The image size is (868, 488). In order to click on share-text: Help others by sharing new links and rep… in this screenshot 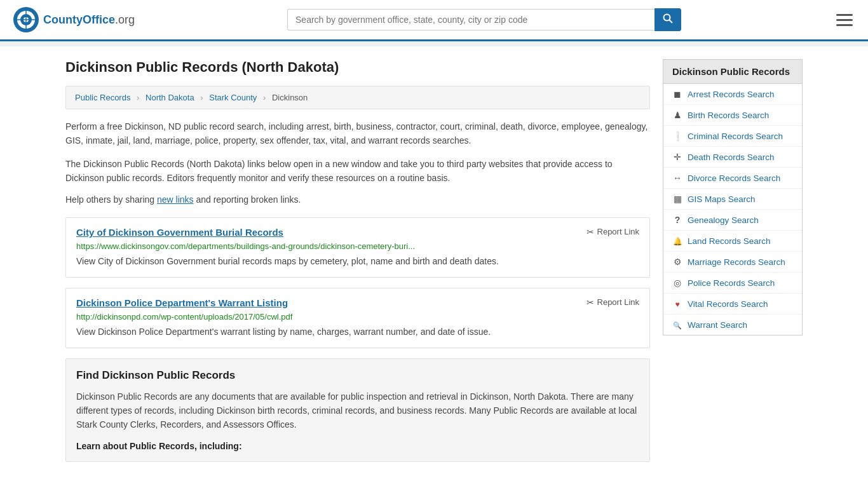, I will do `click(358, 200)`.